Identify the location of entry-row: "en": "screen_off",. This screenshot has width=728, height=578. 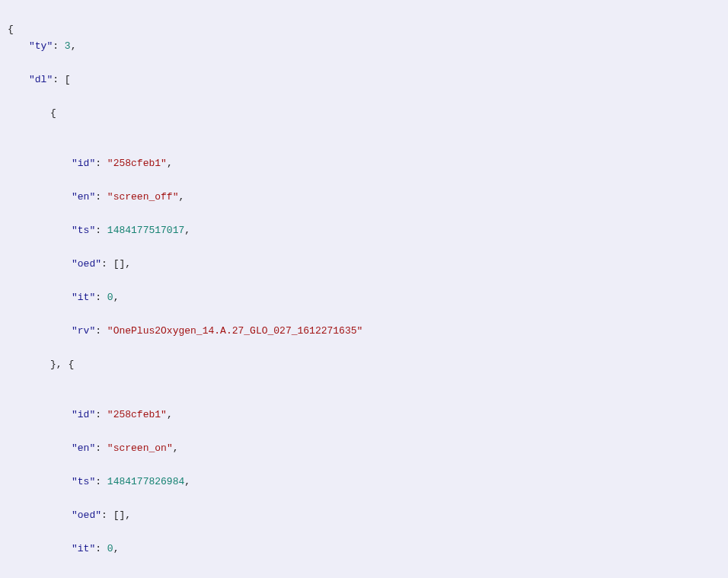
(396, 197).